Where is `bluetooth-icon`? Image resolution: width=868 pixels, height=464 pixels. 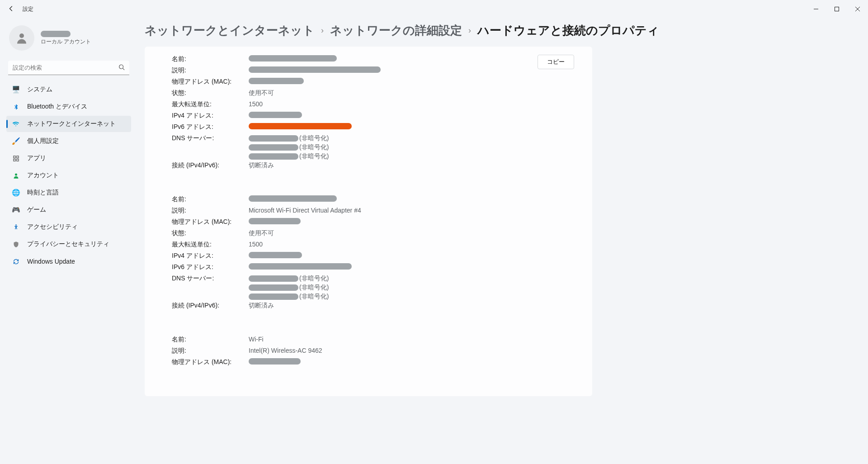 bluetooth-icon is located at coordinates (16, 107).